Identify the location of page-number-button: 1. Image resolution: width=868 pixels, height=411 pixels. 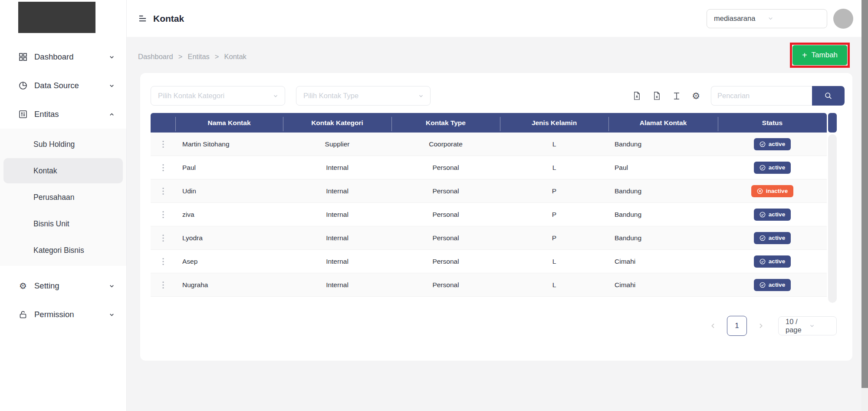
(737, 326).